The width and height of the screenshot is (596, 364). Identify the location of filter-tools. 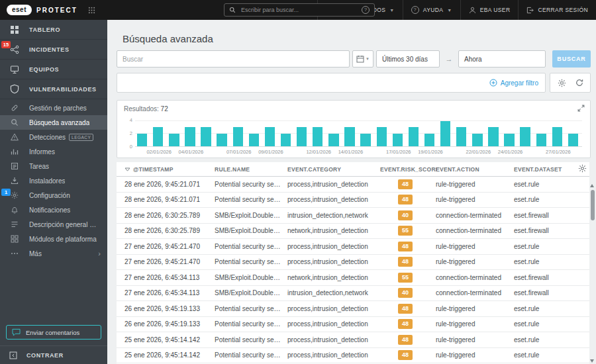
(570, 83).